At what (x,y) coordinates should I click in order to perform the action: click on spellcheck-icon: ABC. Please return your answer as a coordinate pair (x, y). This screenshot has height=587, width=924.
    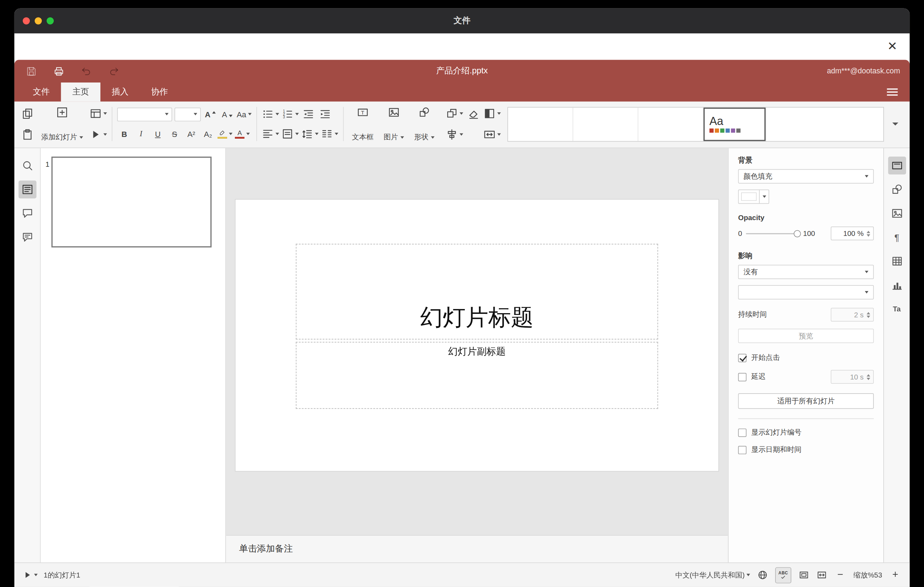
    Looking at the image, I should click on (783, 575).